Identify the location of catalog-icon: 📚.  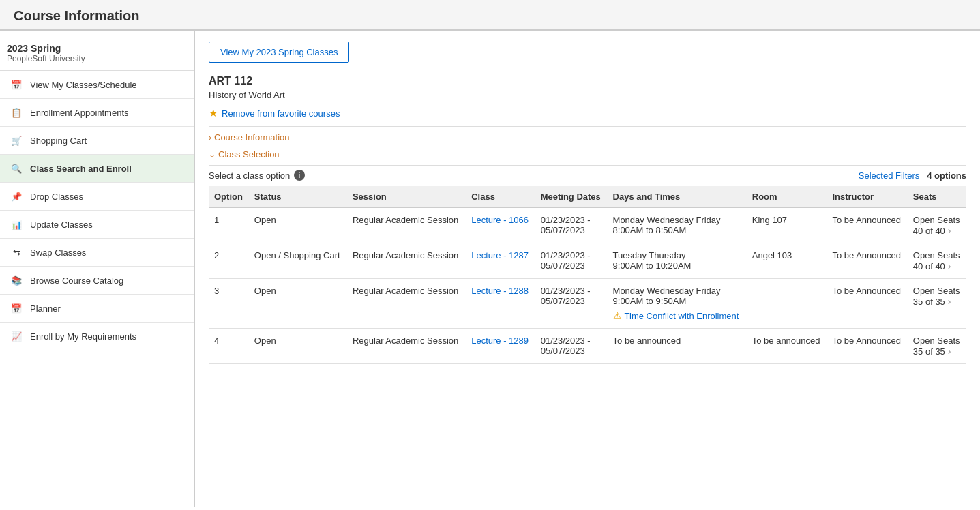
(16, 280).